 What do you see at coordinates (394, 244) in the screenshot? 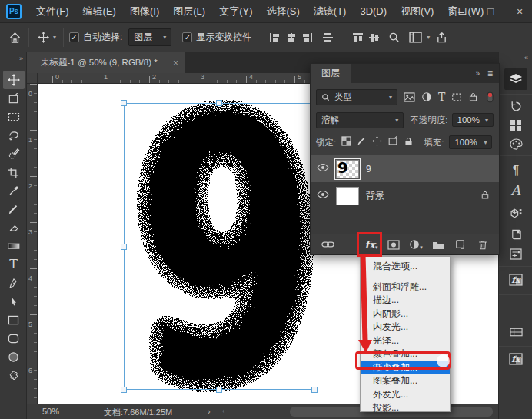
I see `add-layer-mask-icon` at bounding box center [394, 244].